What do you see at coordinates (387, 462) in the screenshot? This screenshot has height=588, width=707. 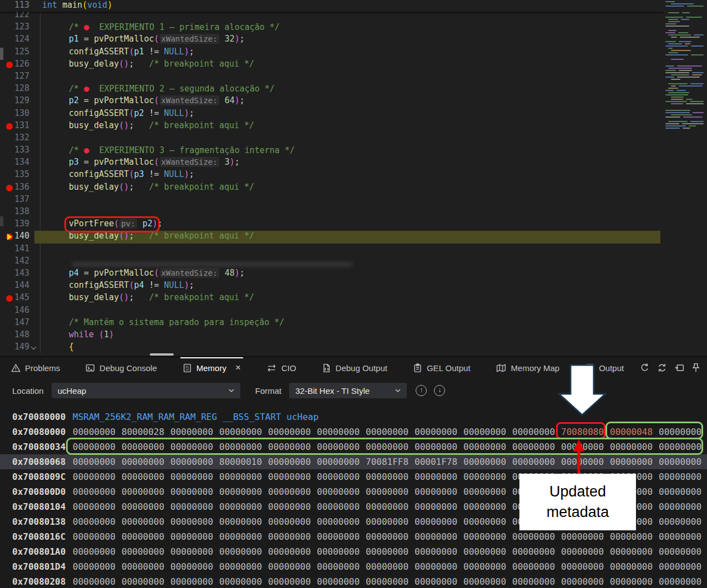 I see `memory-cell: 70081FF8` at bounding box center [387, 462].